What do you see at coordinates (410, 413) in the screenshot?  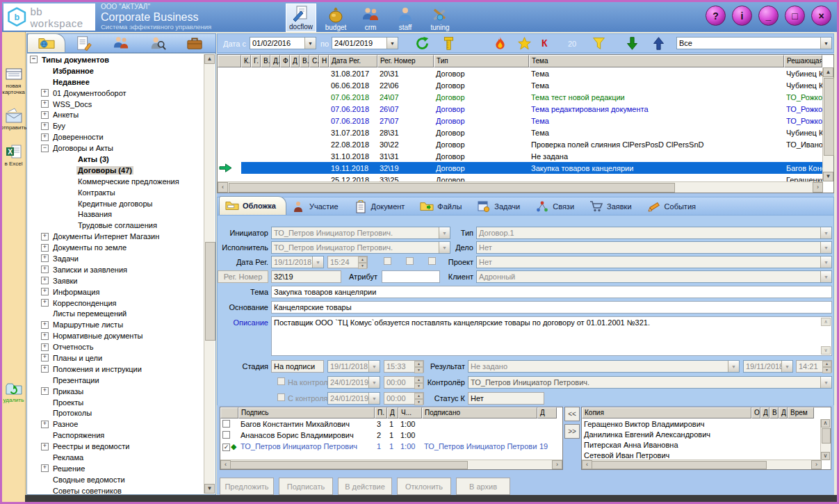 I see `column-header: Ч...` at bounding box center [410, 413].